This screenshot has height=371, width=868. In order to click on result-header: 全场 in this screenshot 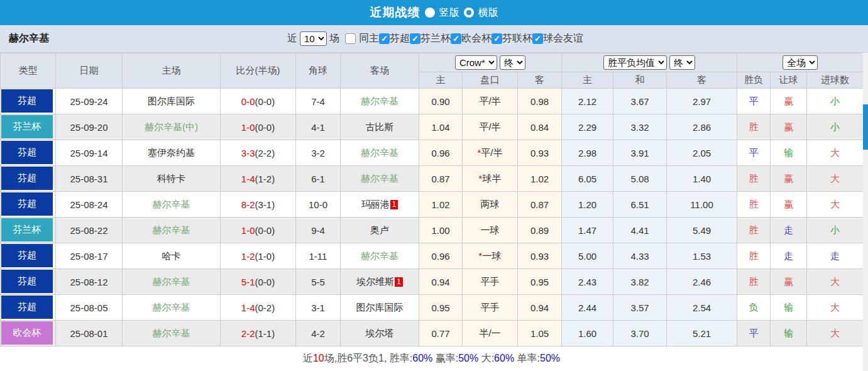, I will do `click(801, 63)`.